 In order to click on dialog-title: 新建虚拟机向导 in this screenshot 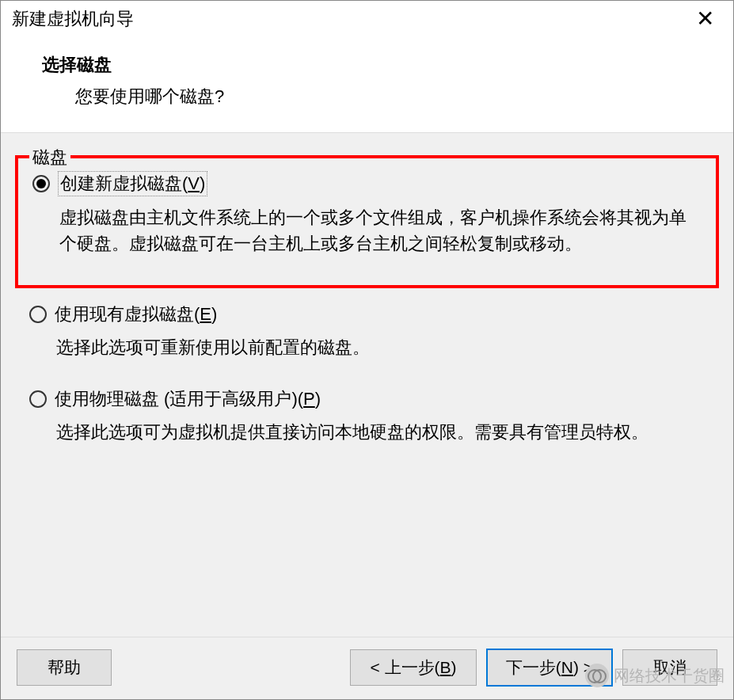, I will do `click(73, 19)`.